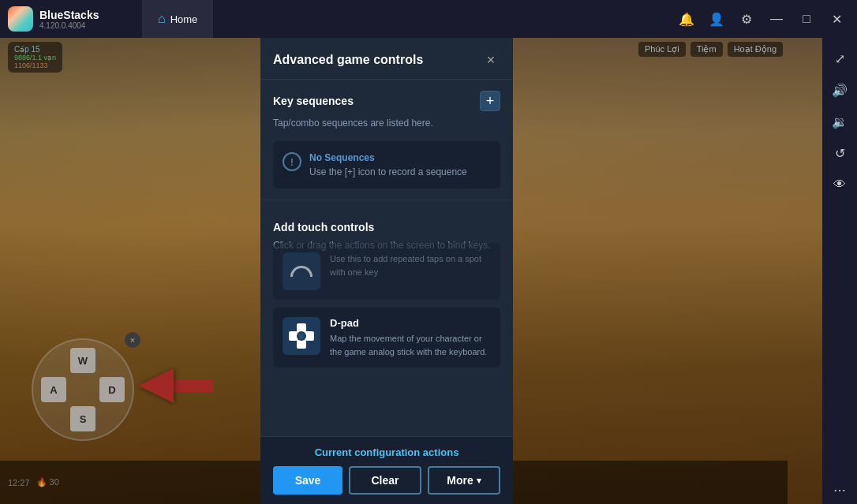  What do you see at coordinates (342, 158) in the screenshot?
I see `no-sequences-label: No Sequences` at bounding box center [342, 158].